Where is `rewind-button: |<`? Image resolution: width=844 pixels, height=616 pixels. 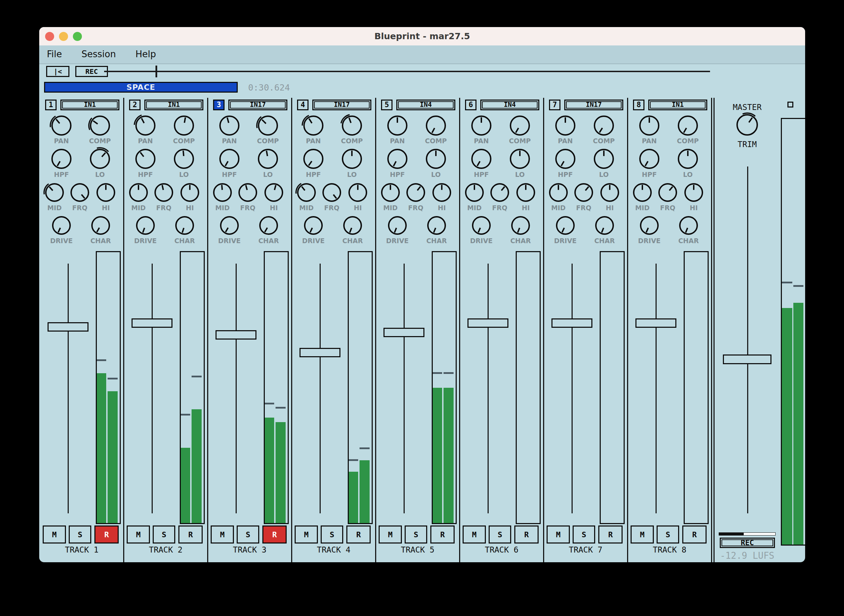
rewind-button: |< is located at coordinates (58, 72).